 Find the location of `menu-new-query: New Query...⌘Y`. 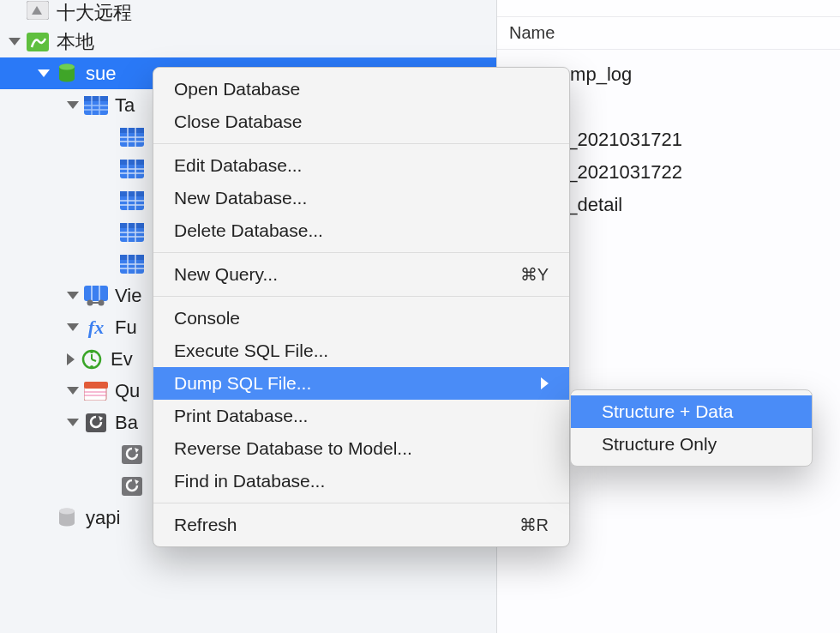

menu-new-query: New Query...⌘Y is located at coordinates (362, 274).